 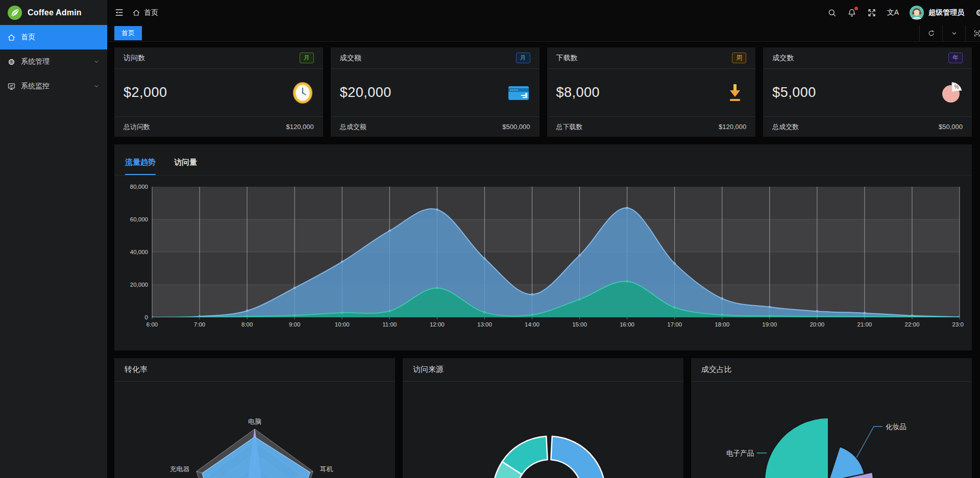 I want to click on svg-text: 60,000, so click(x=139, y=219).